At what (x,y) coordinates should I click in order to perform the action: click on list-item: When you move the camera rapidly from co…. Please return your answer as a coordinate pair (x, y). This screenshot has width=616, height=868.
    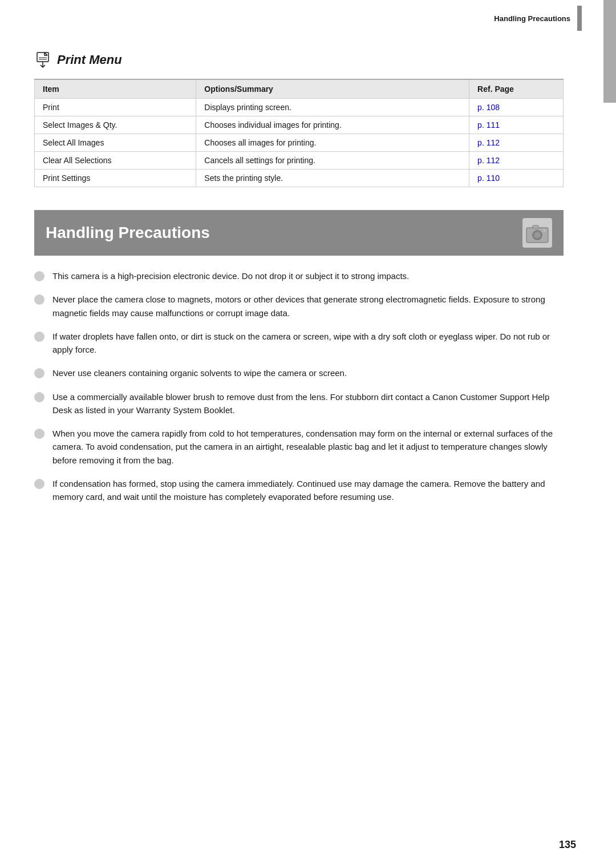
    Looking at the image, I should click on (299, 447).